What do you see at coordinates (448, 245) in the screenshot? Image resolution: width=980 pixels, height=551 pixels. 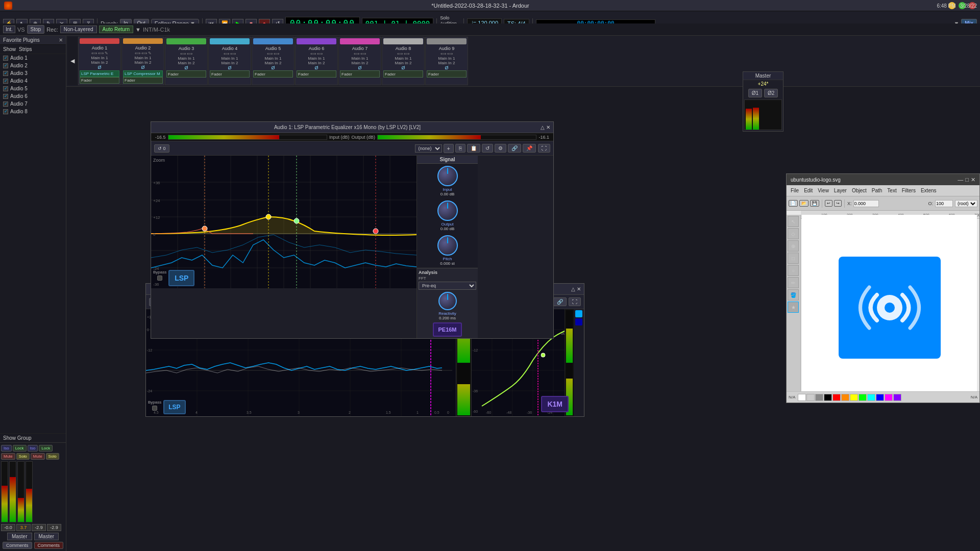 I see `pitch-knob` at bounding box center [448, 245].